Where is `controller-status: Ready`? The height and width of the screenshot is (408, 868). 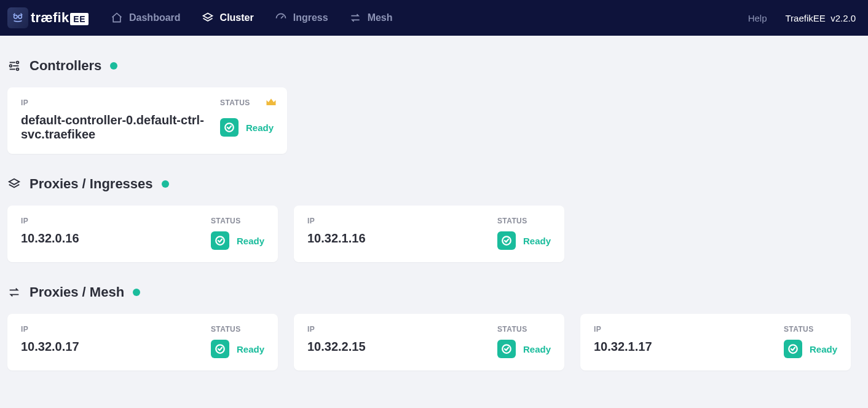
controller-status: Ready is located at coordinates (247, 127).